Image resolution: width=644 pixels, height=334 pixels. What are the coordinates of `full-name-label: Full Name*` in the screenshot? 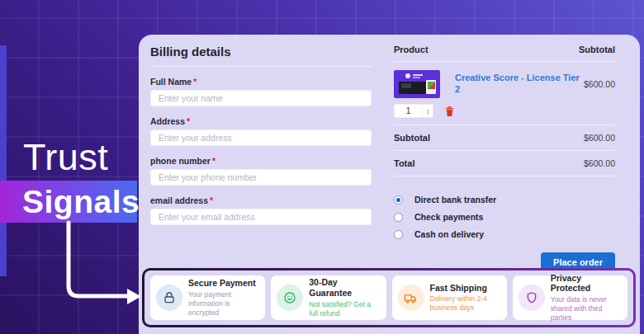 It's located at (261, 82).